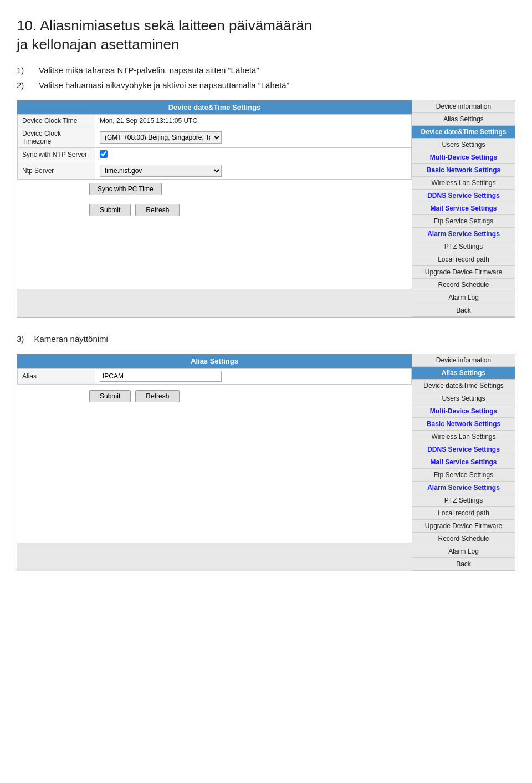 This screenshot has height=783, width=532. What do you see at coordinates (214, 108) in the screenshot?
I see `panel-1-title: Device date&Time Settings` at bounding box center [214, 108].